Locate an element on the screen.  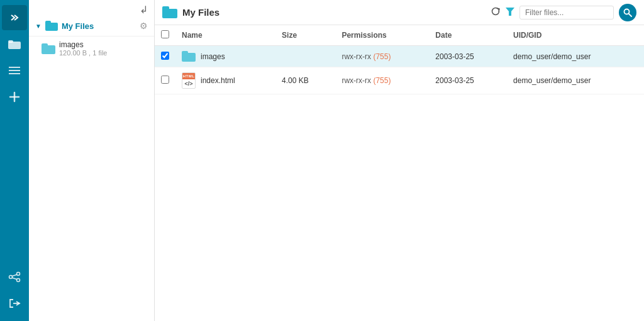
topbar: My Files is located at coordinates (399, 13).